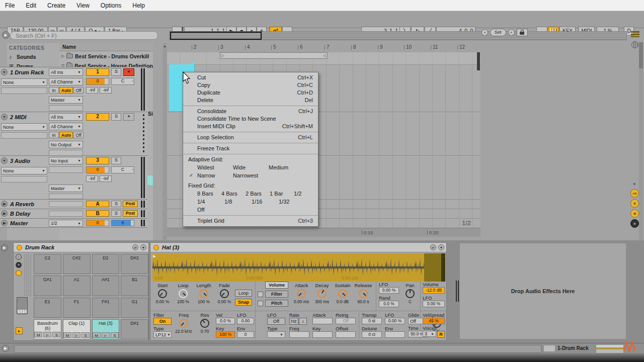 The image size is (644, 362). Describe the element at coordinates (443, 256) in the screenshot. I see `sample-end-marker: ◀` at that location.